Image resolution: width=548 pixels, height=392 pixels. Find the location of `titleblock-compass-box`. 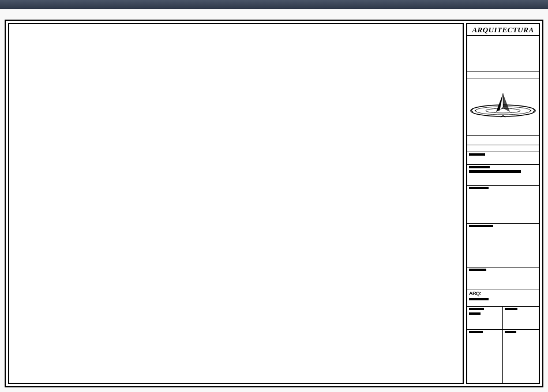

titleblock-compass-box is located at coordinates (503, 107).